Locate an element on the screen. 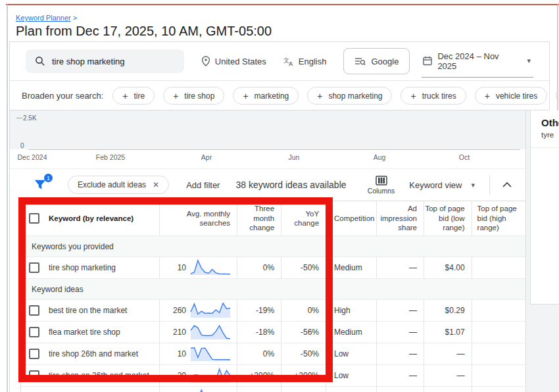 Image resolution: width=559 pixels, height=392 pixels. select-all-checkbox is located at coordinates (34, 218).